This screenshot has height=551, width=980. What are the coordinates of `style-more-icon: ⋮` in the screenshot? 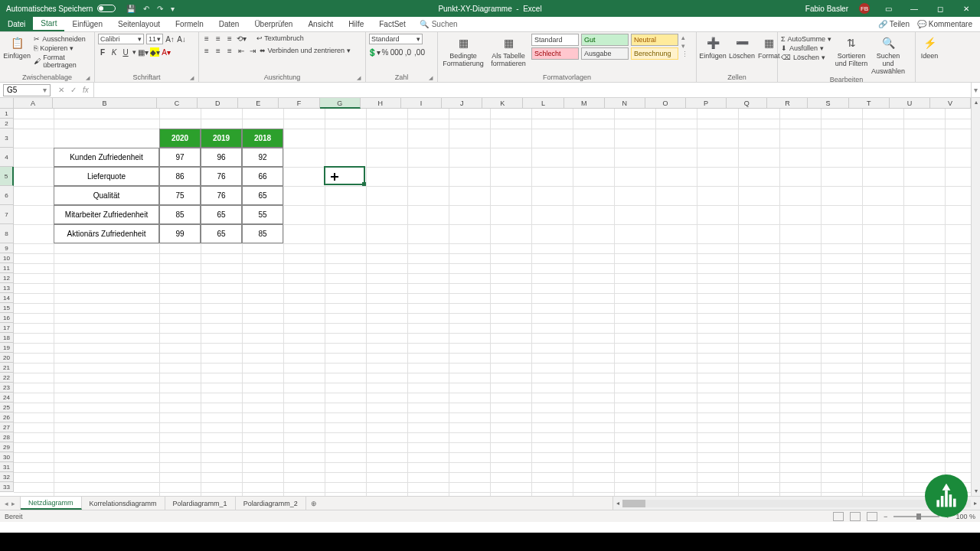 It's located at (684, 54).